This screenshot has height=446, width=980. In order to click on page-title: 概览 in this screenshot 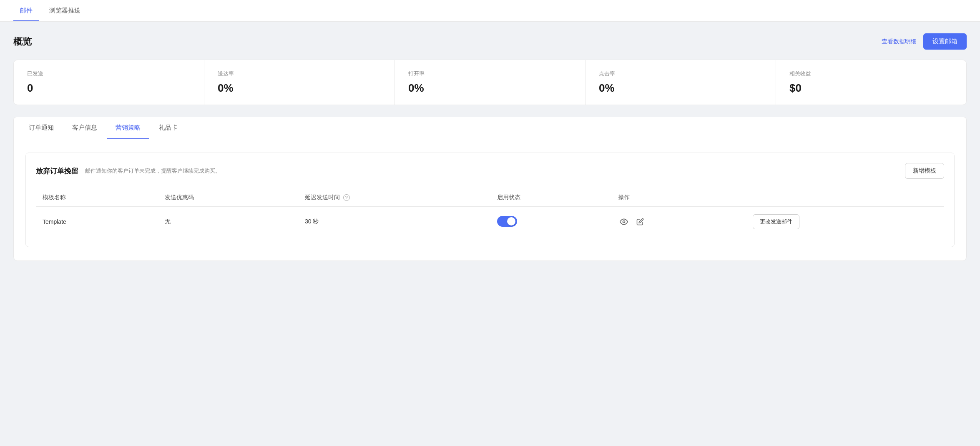, I will do `click(23, 42)`.